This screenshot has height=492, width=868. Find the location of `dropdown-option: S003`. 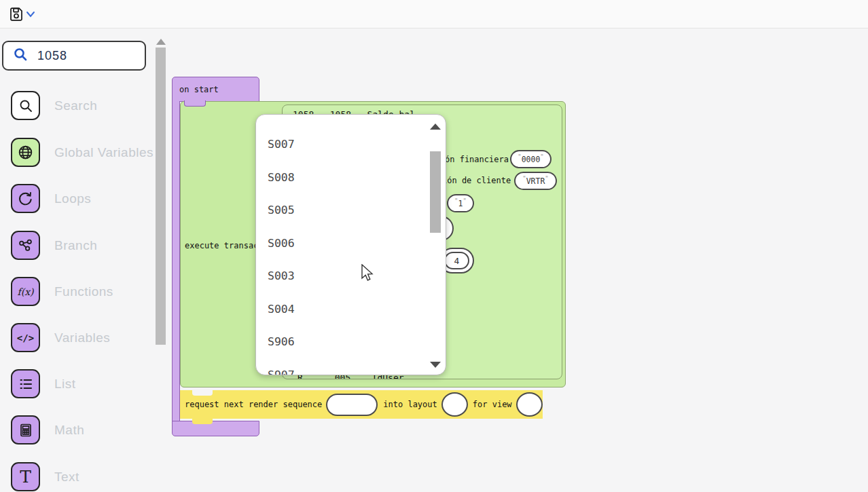

dropdown-option: S003 is located at coordinates (281, 276).